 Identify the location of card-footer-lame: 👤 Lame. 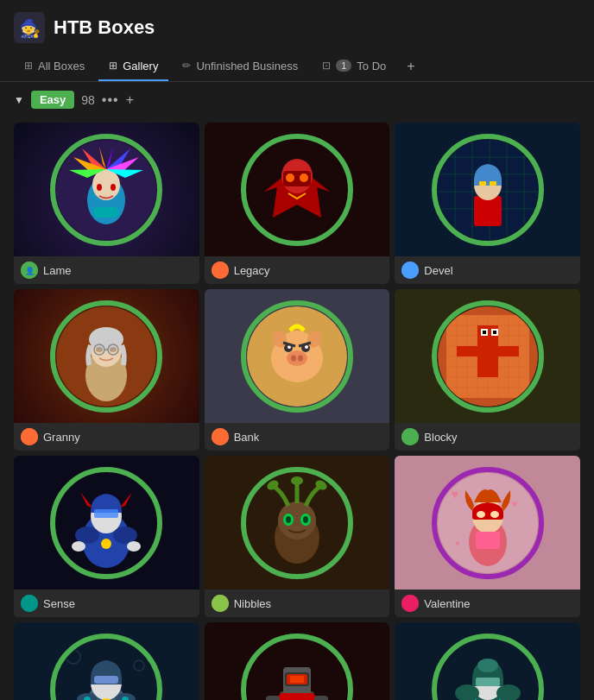
(107, 270).